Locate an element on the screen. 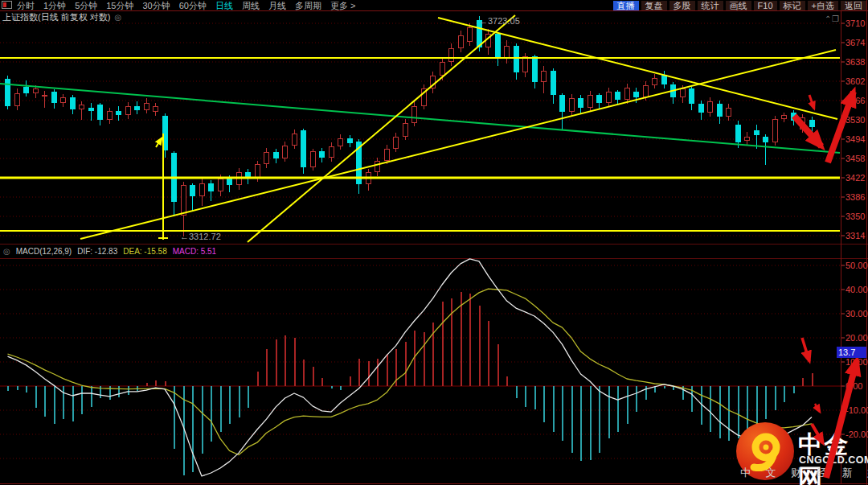 The height and width of the screenshot is (485, 868). descending-green-channel is located at coordinates (420, 118).